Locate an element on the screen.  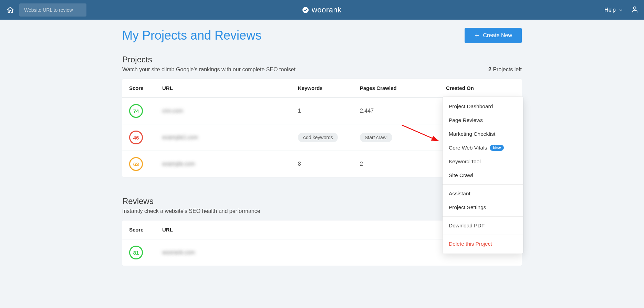
projects-left-count: 2 is located at coordinates (490, 70).